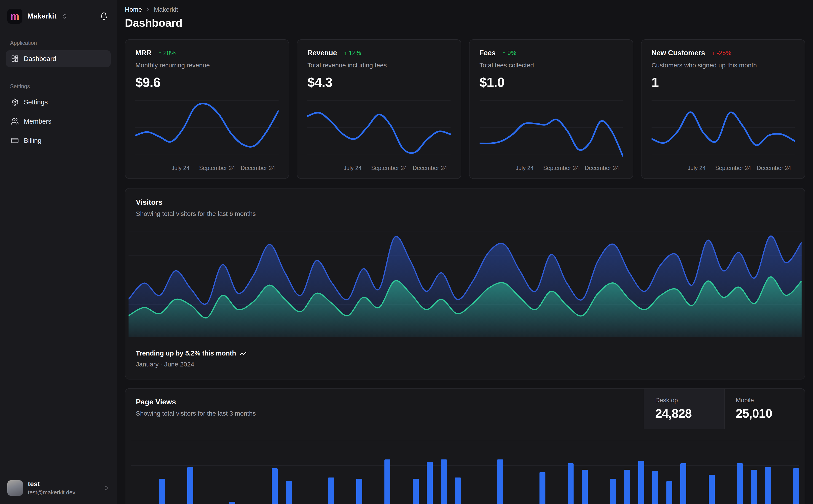 The height and width of the screenshot is (504, 813). Describe the element at coordinates (379, 82) in the screenshot. I see `stat-value: $4.3` at that location.